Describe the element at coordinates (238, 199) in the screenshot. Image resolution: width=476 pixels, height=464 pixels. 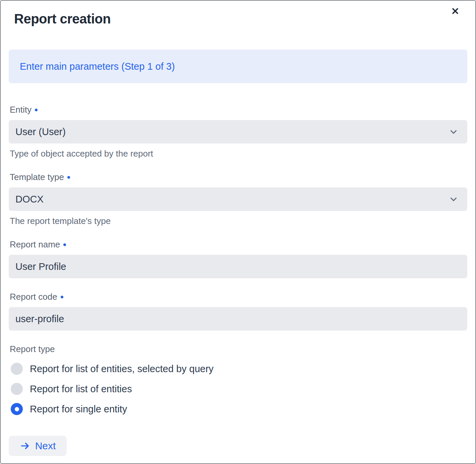
I see `template-type-select: DOCX` at that location.